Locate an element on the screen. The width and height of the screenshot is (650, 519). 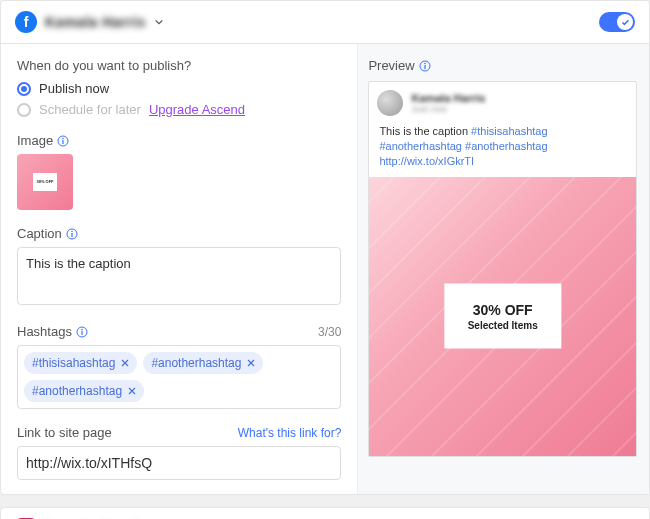
facebook-account-name: Kamala Harris is located at coordinates (96, 22).